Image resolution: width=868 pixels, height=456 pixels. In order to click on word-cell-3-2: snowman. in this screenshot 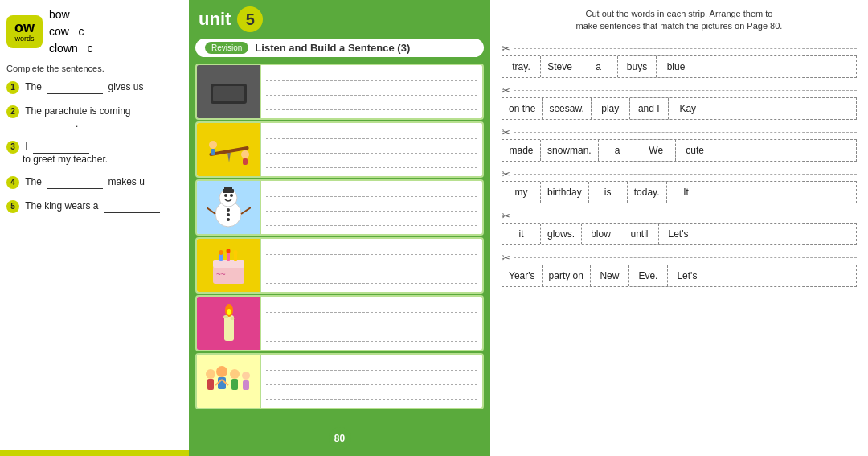, I will do `click(570, 150)`.